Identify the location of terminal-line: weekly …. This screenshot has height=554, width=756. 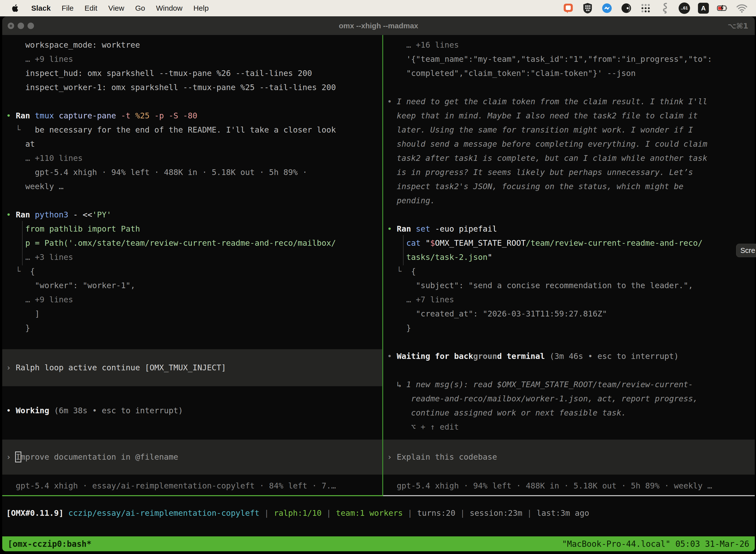
(194, 186).